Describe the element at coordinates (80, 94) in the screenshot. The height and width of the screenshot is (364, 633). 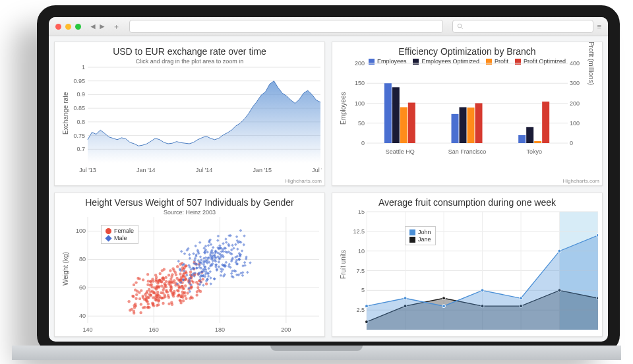
I see `svg-text: 0.9` at that location.